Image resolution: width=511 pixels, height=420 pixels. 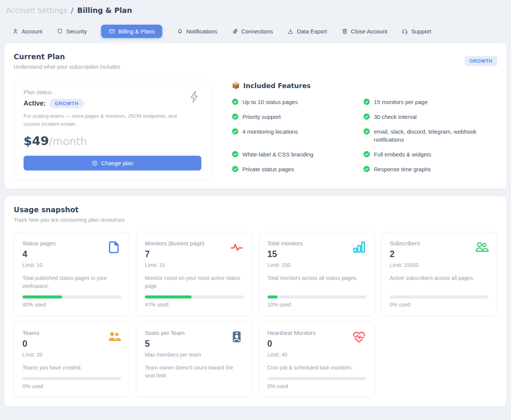 What do you see at coordinates (317, 305) in the screenshot?
I see `usage-percent-label: 10% used` at bounding box center [317, 305].